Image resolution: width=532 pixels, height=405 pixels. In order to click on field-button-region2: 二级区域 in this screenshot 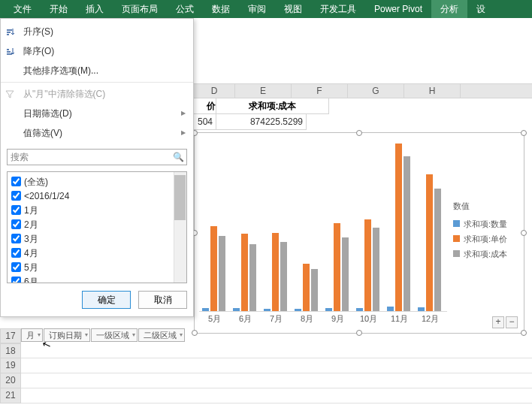, I will do `click(162, 335)`.